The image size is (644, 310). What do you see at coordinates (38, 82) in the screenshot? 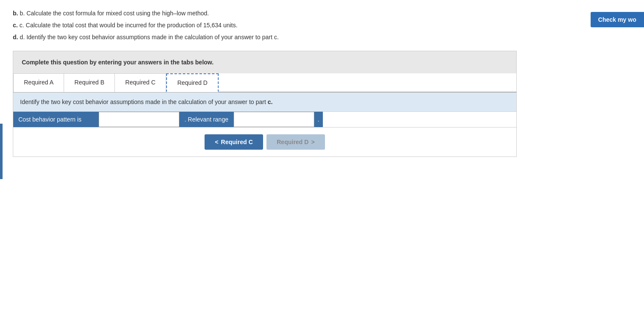
I see `tab-required-a-label: Required A` at bounding box center [38, 82].